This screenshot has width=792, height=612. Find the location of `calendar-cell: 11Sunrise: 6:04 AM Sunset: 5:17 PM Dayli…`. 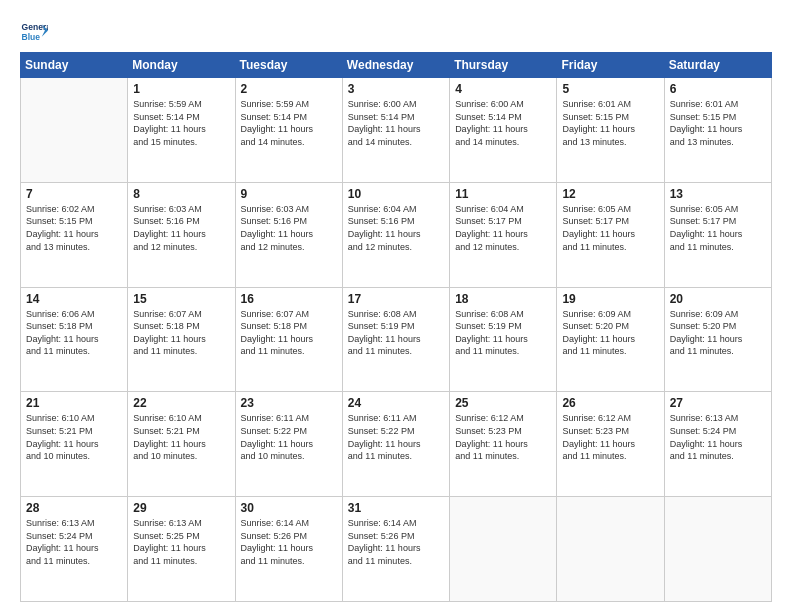

calendar-cell: 11Sunrise: 6:04 AM Sunset: 5:17 PM Dayli… is located at coordinates (504, 234).